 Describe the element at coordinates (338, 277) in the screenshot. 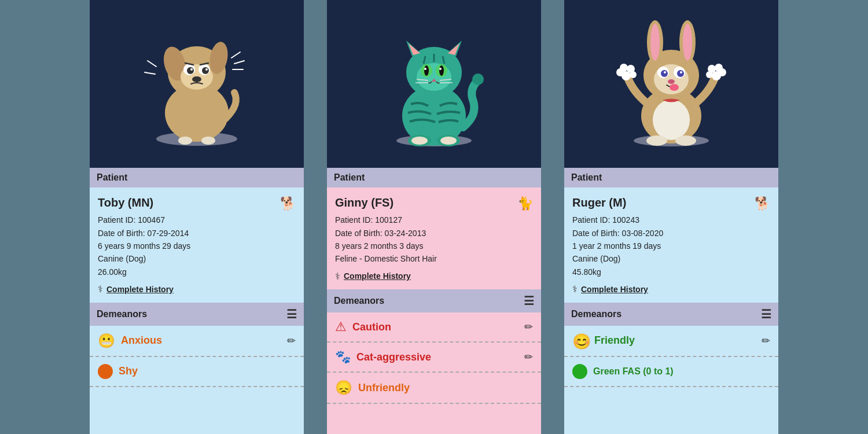

I see `stethoscope-icon-ginny: ⚕` at that location.